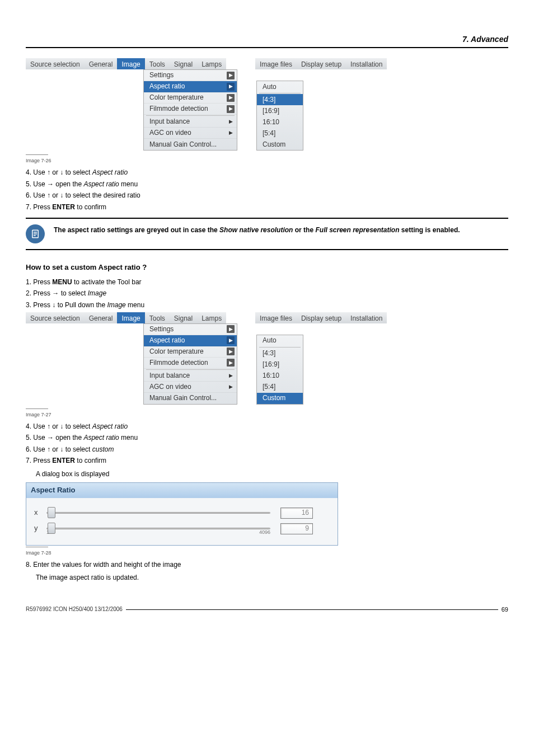 This screenshot has width=534, height=756. I want to click on slider-thumb-icon, so click(51, 513).